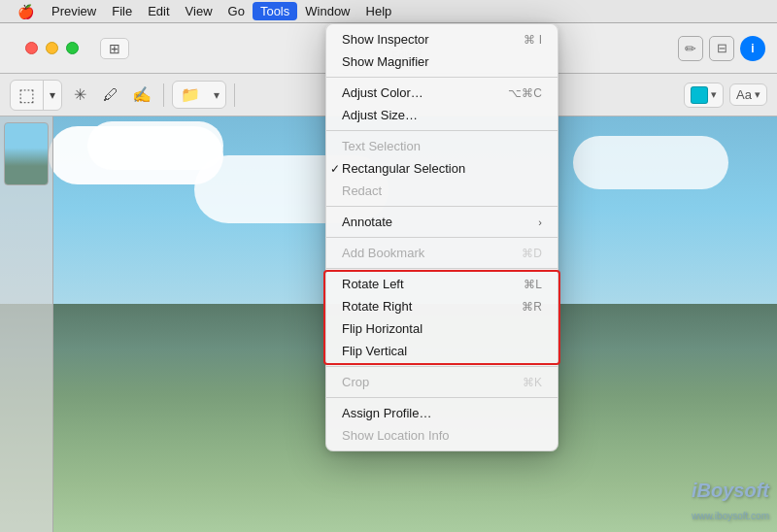 Image resolution: width=777 pixels, height=532 pixels. Describe the element at coordinates (722, 49) in the screenshot. I see `toolbar-right: ✏ ⊟ i` at that location.